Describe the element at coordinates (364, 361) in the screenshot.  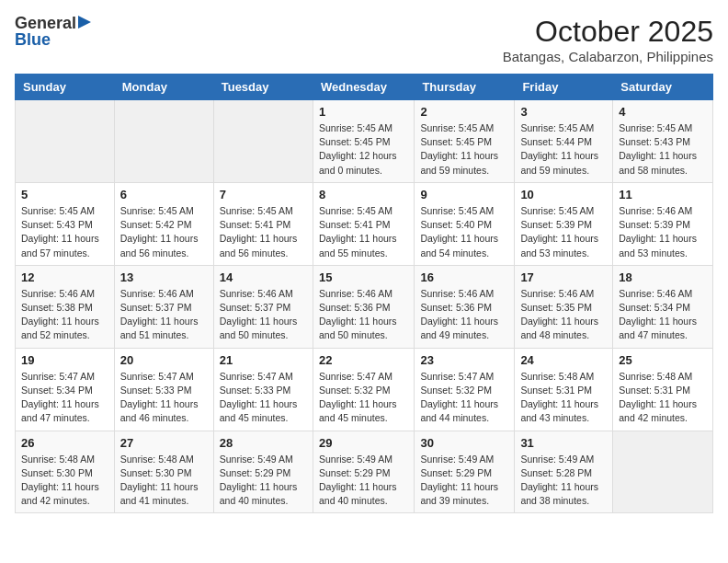
I see `day-number: 22` at that location.